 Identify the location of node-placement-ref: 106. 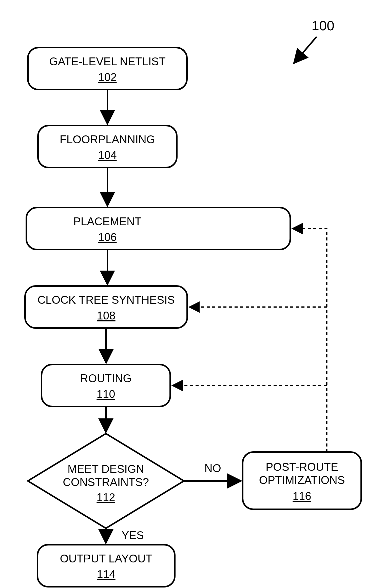
(107, 237).